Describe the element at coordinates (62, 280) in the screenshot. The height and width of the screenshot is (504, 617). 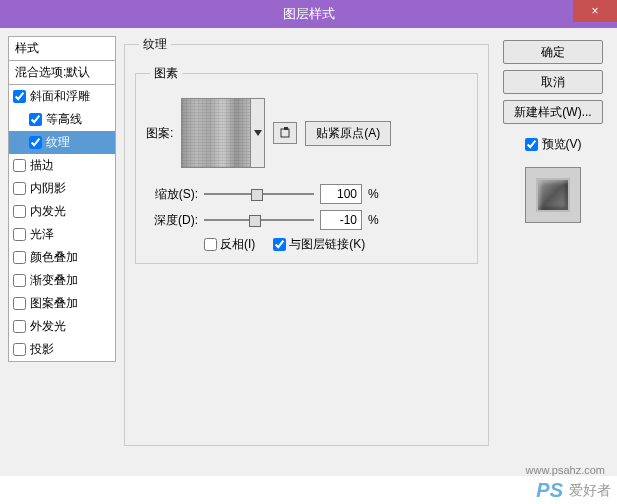
I see `style-item: 渐变叠加` at that location.